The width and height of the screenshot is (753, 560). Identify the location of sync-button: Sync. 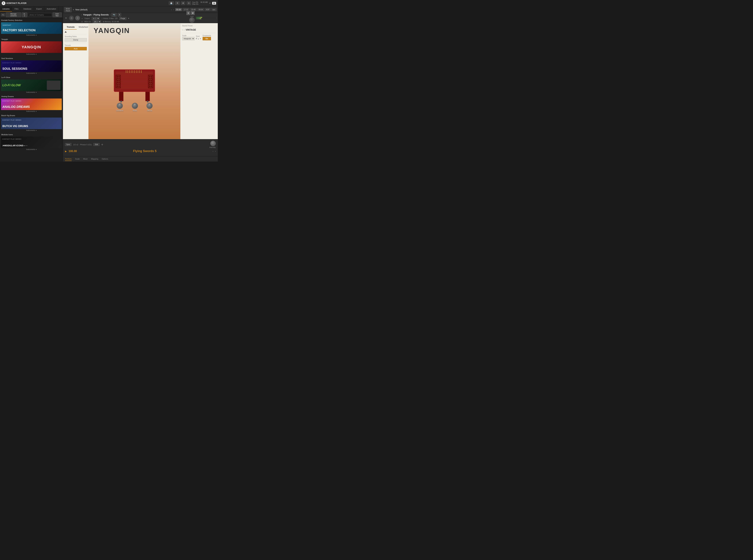
(68, 144).